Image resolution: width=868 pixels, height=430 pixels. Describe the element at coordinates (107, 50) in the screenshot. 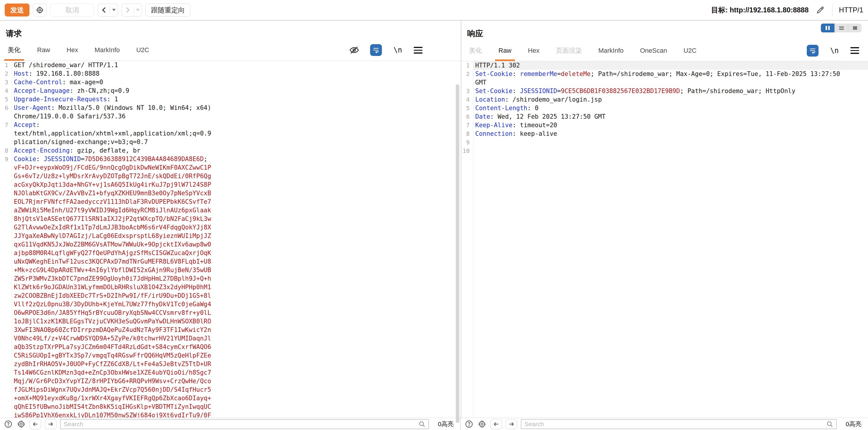

I see `request-tab-MarkInfo: MarkInfo` at that location.